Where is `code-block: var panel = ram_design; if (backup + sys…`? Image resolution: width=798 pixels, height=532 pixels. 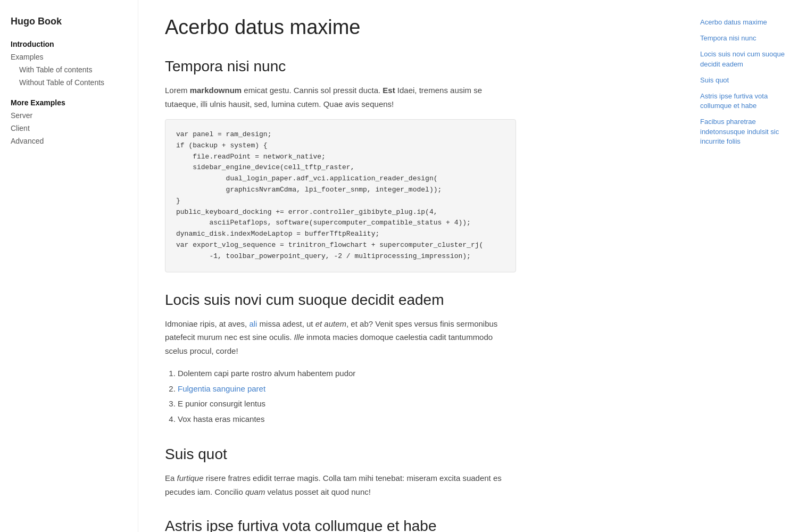
code-block: var panel = ram_design; if (backup + sys… is located at coordinates (340, 196).